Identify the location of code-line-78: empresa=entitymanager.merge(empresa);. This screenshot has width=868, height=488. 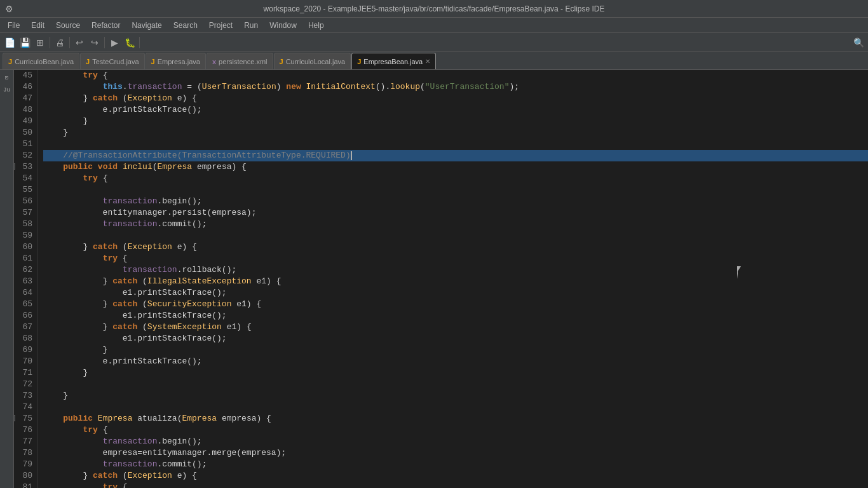
(456, 453).